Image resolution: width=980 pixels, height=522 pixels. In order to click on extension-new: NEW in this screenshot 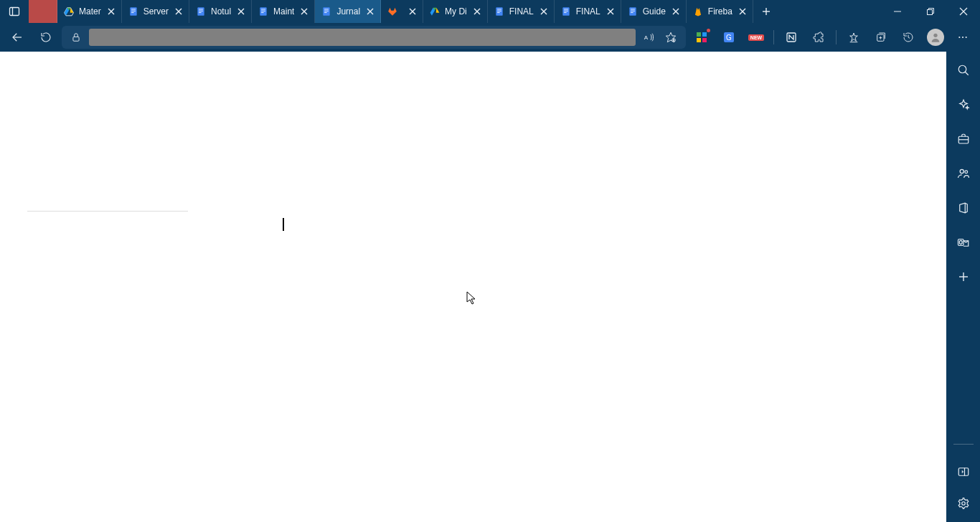, I will do `click(756, 37)`.